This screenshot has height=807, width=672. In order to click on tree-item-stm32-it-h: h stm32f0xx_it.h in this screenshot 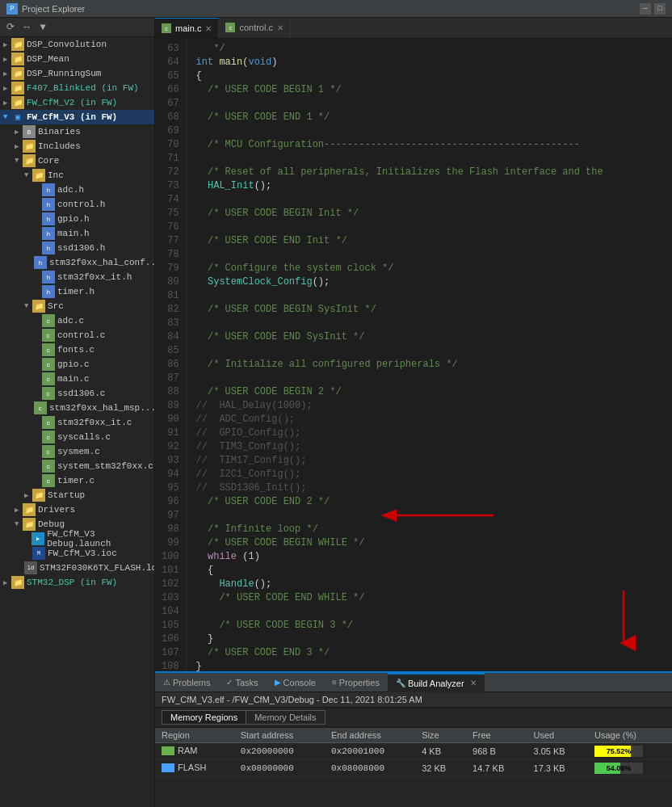, I will do `click(78, 277)`.